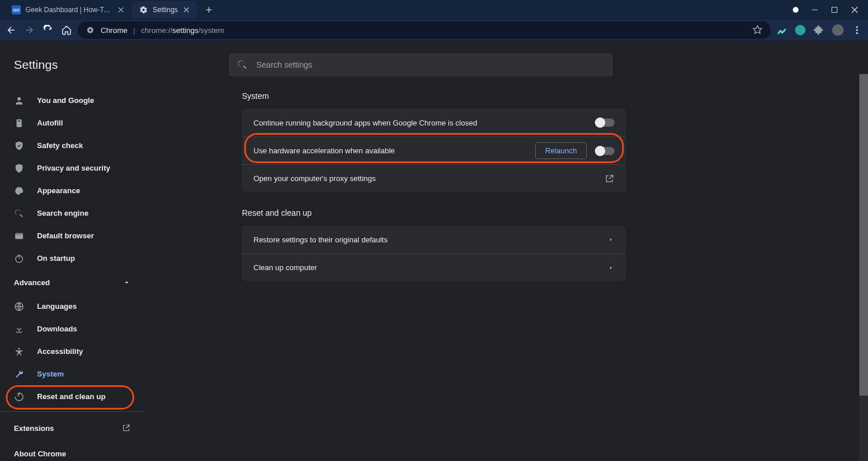 Image resolution: width=868 pixels, height=461 pixels. Describe the element at coordinates (72, 271) in the screenshot. I see `settings-sidebar: You and Google Autofill Safety check Pri…` at that location.